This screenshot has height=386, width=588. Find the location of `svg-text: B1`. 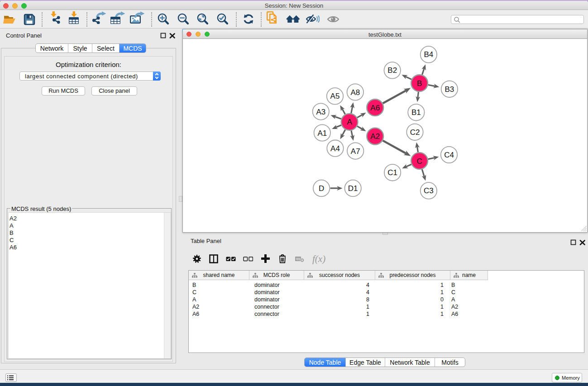

svg-text: B1 is located at coordinates (416, 112).